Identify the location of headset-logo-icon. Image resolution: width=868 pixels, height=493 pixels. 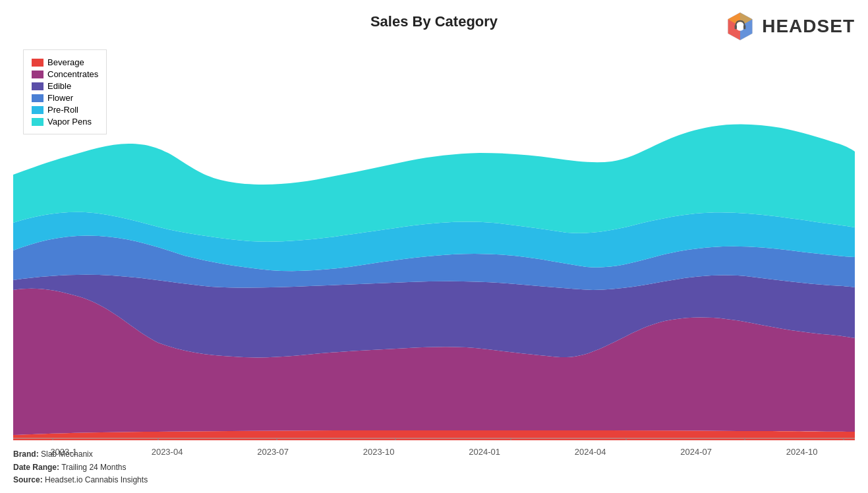
(740, 26).